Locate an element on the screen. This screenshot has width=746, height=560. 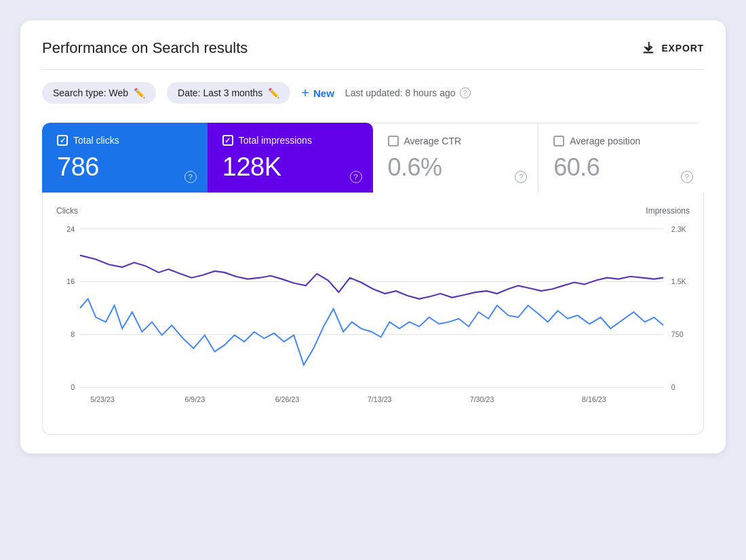
clicks-label: Total clicks is located at coordinates (96, 140).